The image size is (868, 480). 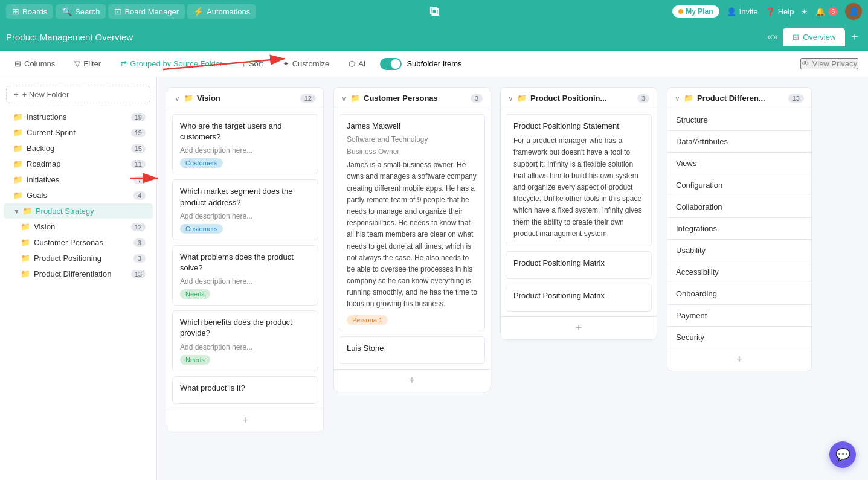 I want to click on card-0-1: Which market segment does the product ad…, so click(x=245, y=210).